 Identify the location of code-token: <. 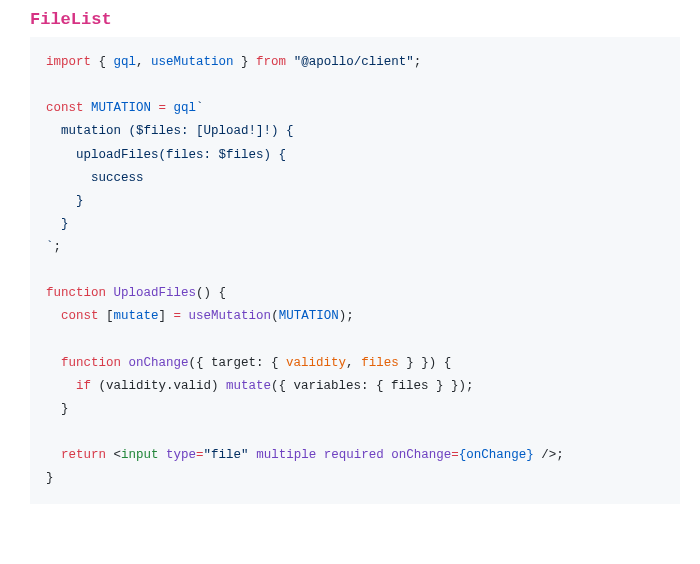
(114, 455).